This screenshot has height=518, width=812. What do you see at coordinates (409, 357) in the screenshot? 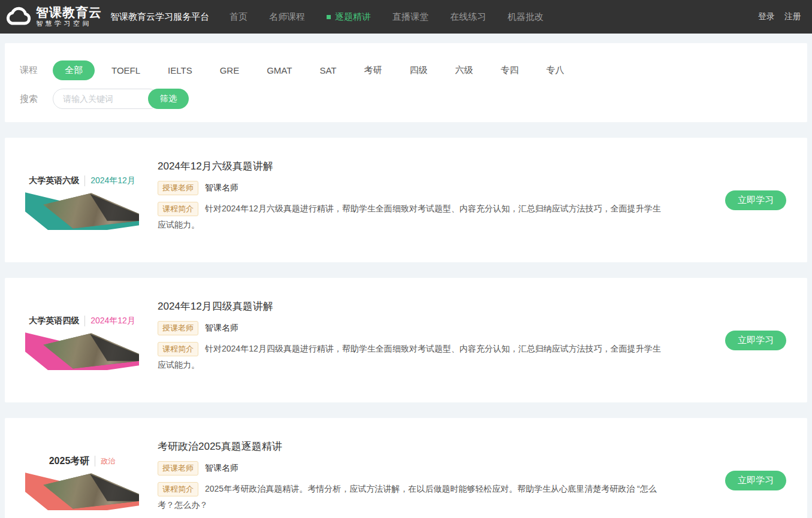
I see `intro-text: 针对2024年12月四级真题进行精讲，帮助学生全面细致对考试题型、内容充分认知，…` at bounding box center [409, 357].